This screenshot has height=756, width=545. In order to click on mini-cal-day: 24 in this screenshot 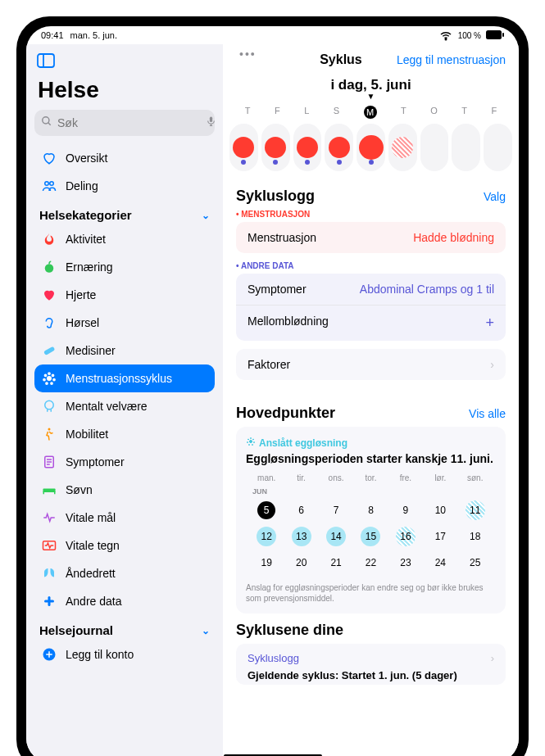, I will do `click(440, 563)`.